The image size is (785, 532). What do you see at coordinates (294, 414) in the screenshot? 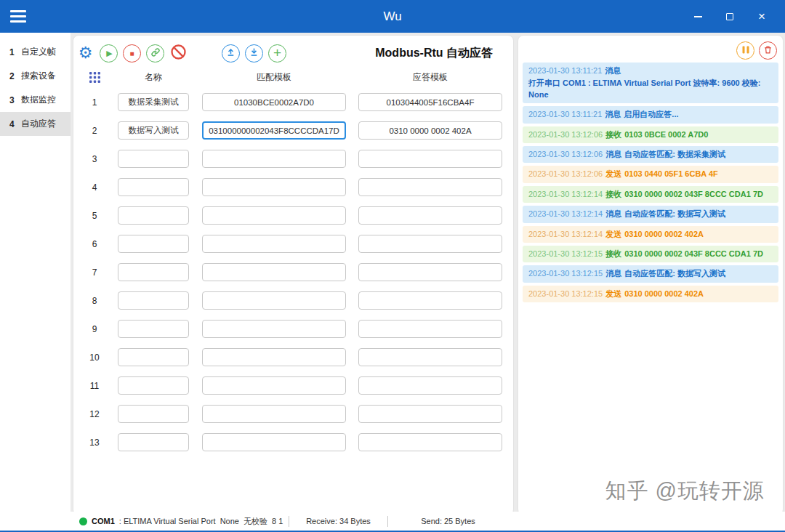
I see `table-row: 12` at bounding box center [294, 414].